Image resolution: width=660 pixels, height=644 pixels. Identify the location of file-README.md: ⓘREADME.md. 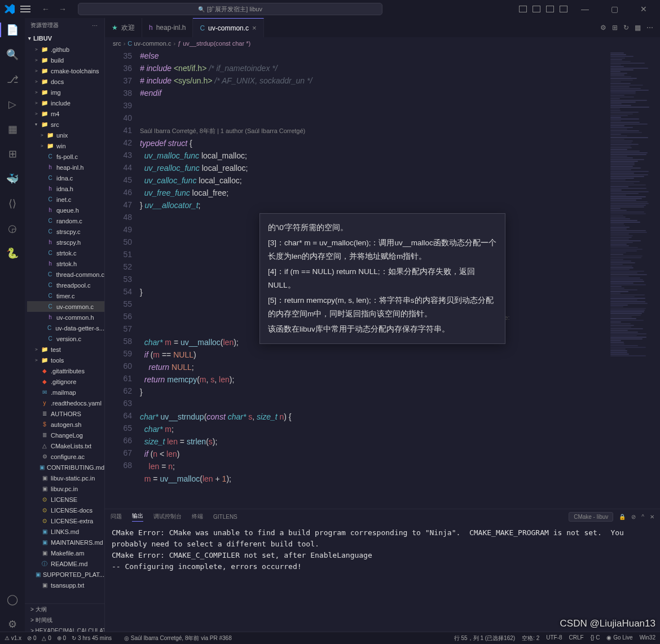
(65, 564).